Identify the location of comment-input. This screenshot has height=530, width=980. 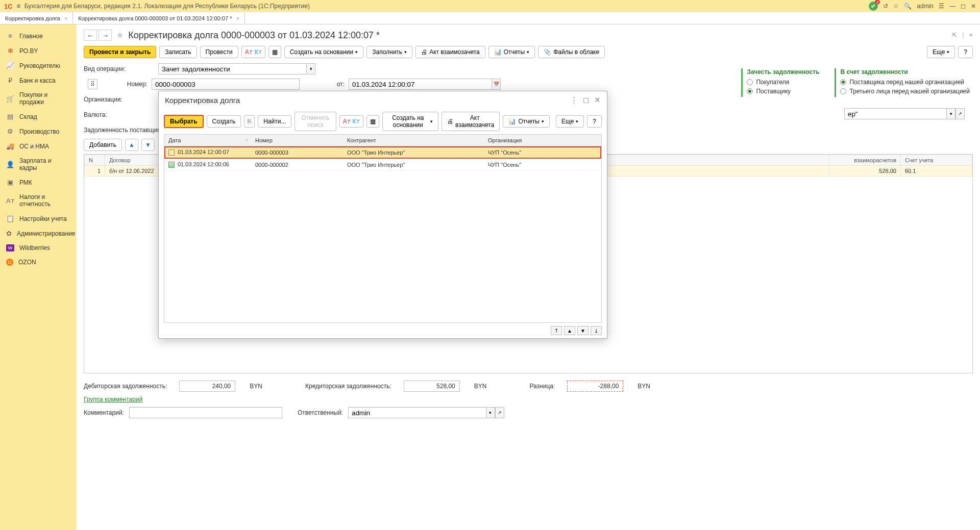
(206, 413).